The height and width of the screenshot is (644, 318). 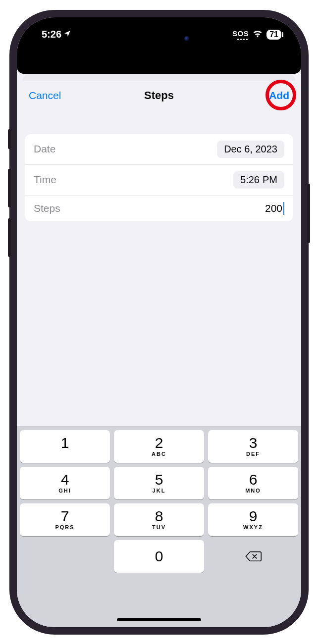 What do you see at coordinates (253, 454) in the screenshot?
I see `key-letters: DEF` at bounding box center [253, 454].